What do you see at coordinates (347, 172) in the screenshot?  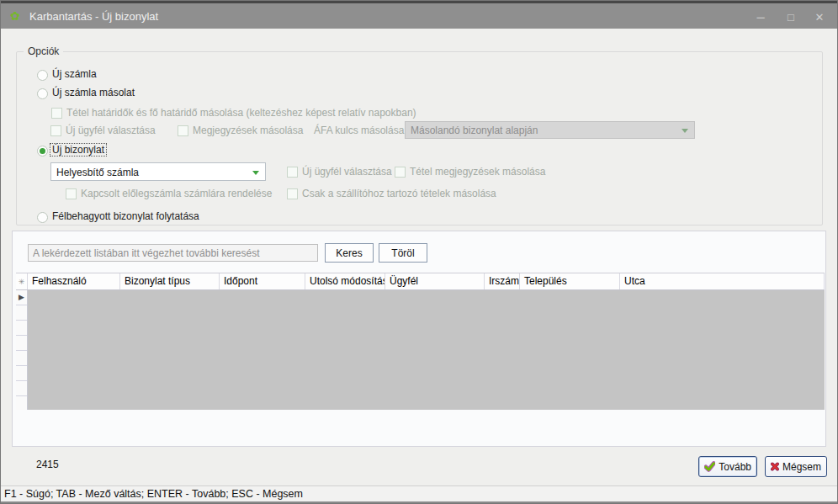 I see `checkbox-new-customer-doc-label: Új ügyfél választása` at bounding box center [347, 172].